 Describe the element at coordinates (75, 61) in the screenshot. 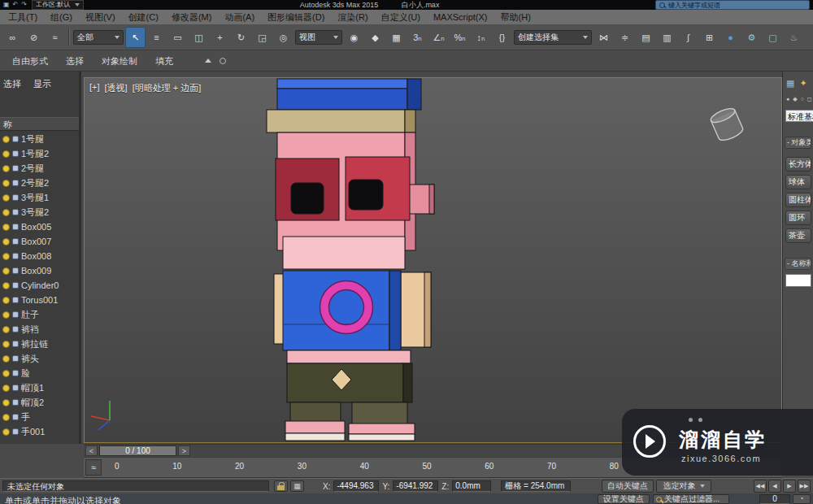

I see `ribbon-tab: 选择` at that location.